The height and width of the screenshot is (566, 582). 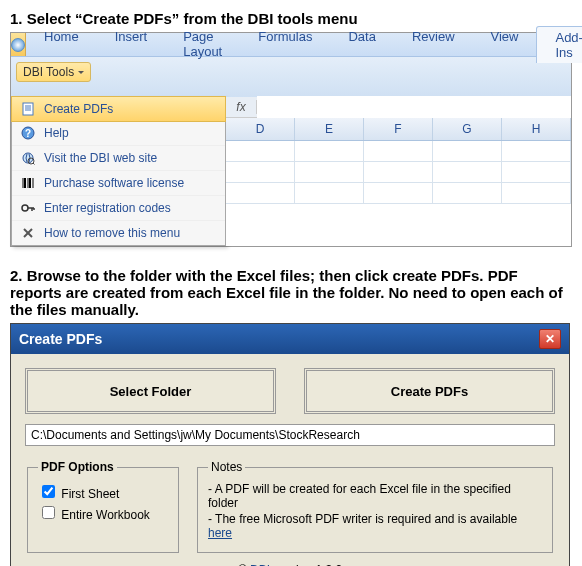 I want to click on pdf-options-legend: PDF Options, so click(x=78, y=467).